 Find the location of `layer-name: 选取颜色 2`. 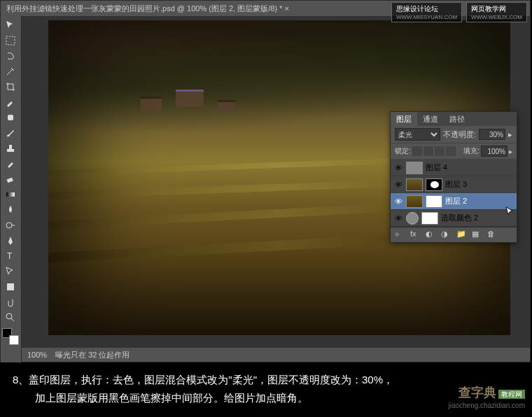

layer-name: 选取颜色 2 is located at coordinates (477, 218).